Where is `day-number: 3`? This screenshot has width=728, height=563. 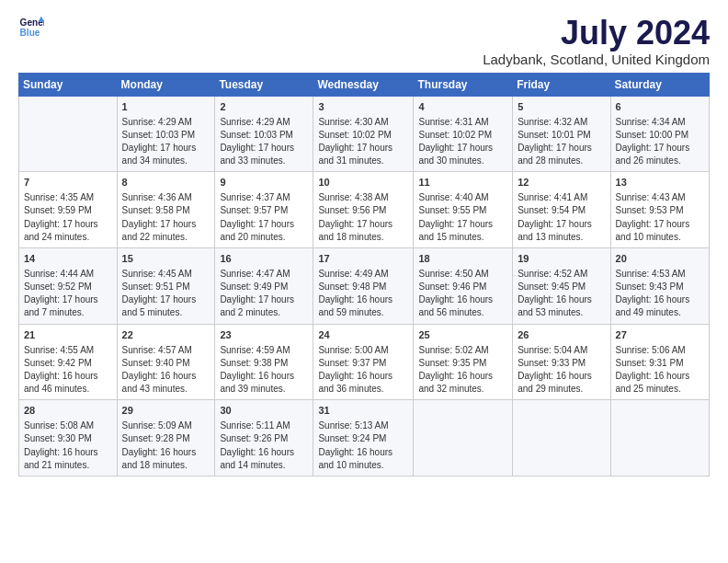 day-number: 3 is located at coordinates (363, 108).